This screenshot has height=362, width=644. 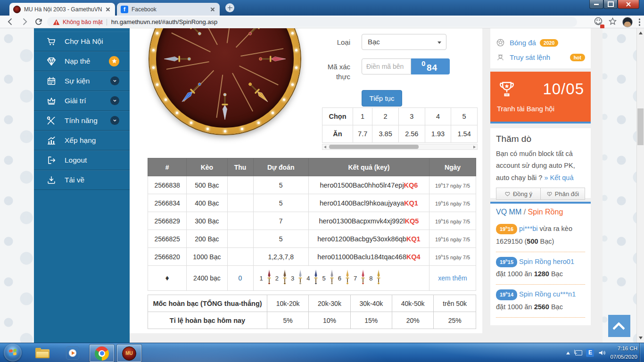 What do you see at coordinates (363, 117) in the screenshot?
I see `odds-cell: 1` at bounding box center [363, 117].